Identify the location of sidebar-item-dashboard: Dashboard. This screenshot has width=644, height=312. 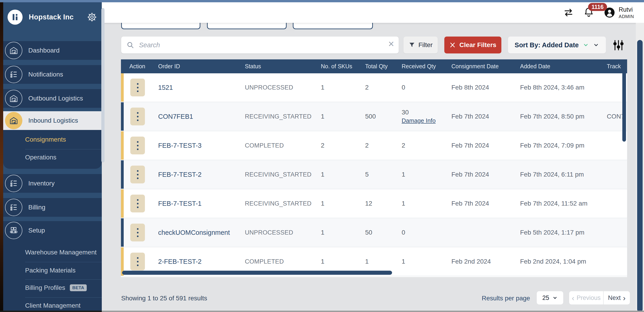
(52, 51).